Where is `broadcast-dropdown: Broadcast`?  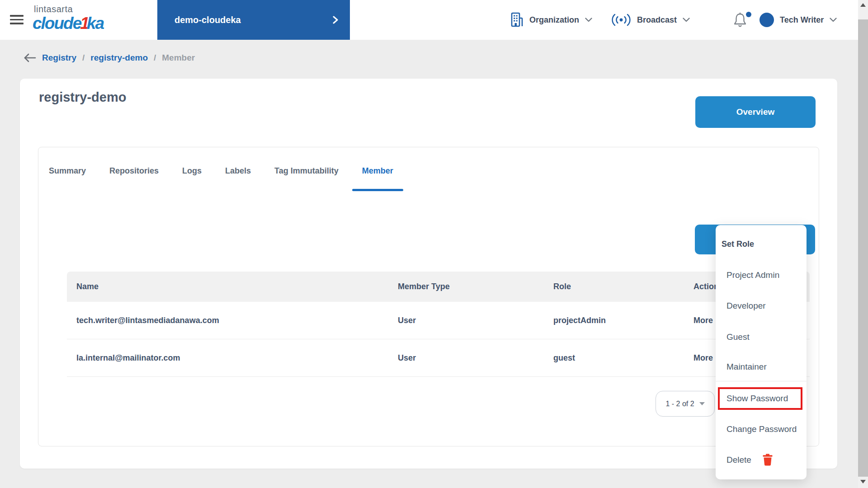
broadcast-dropdown: Broadcast is located at coordinates (651, 20).